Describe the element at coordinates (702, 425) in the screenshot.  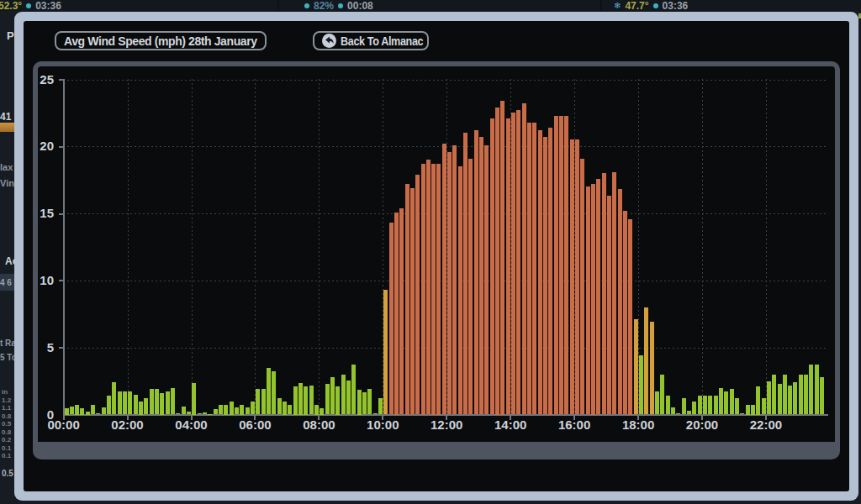
I see `x-axis-label: 20:00` at that location.